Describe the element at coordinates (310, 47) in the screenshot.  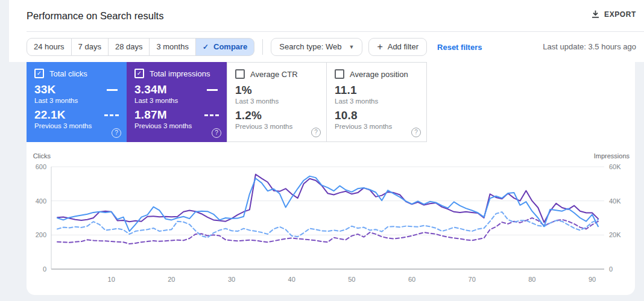
I see `search-type-label: Search type: Web` at that location.